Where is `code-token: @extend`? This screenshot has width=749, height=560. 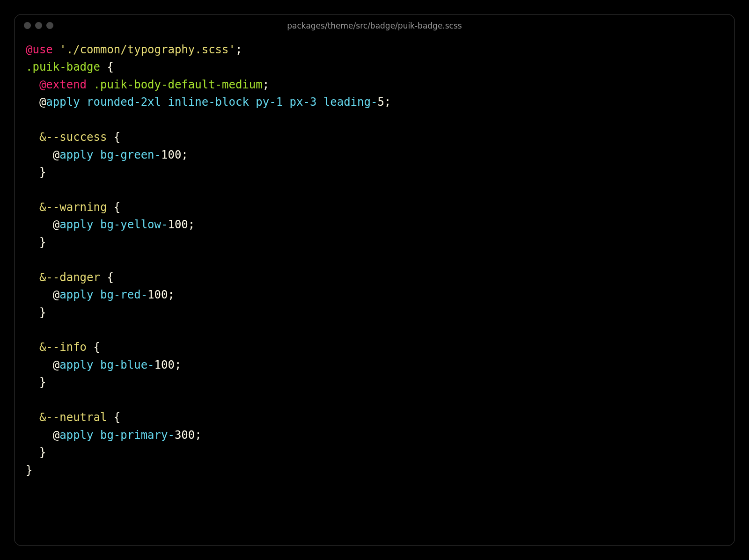
code-token: @extend is located at coordinates (63, 85).